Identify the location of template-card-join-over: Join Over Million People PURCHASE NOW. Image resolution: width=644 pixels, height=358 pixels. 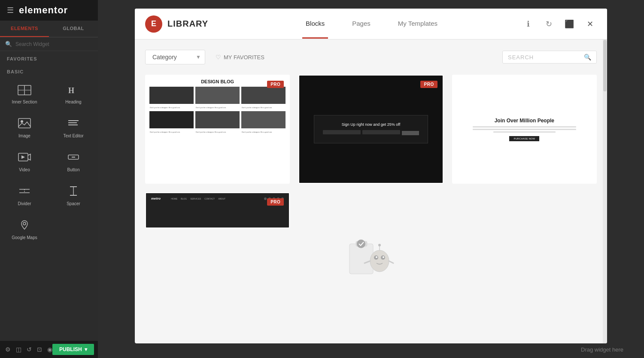
(525, 129).